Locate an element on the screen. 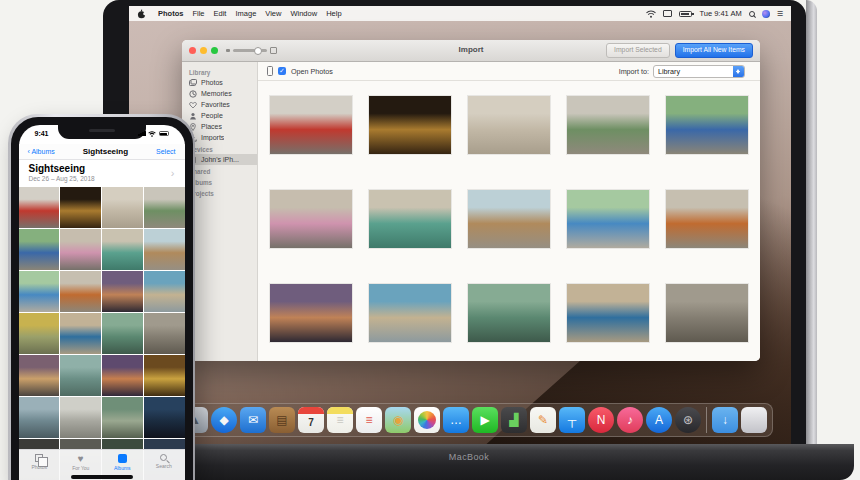 The image size is (860, 480). import-selected-button: Import Selected is located at coordinates (638, 50).